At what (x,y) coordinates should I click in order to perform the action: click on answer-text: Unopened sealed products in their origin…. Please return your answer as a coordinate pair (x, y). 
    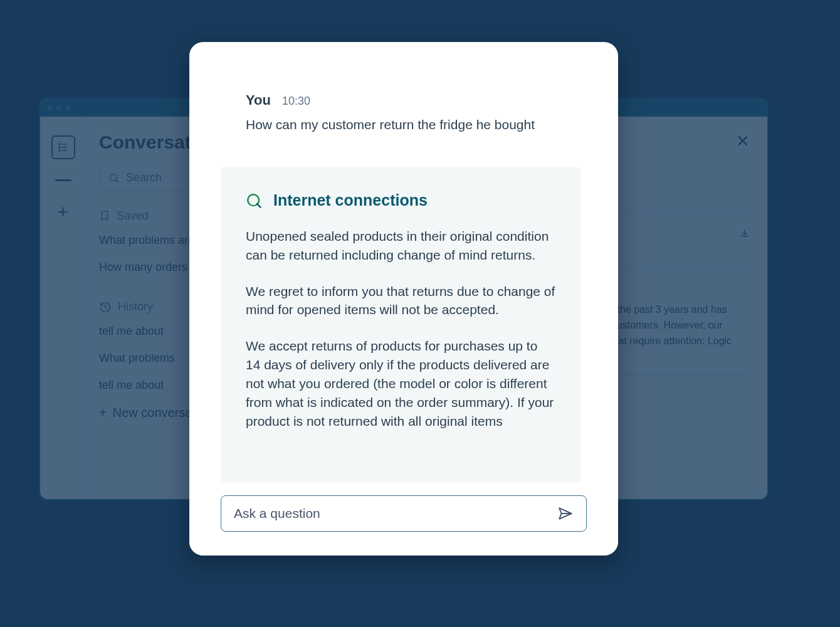
    Looking at the image, I should click on (401, 329).